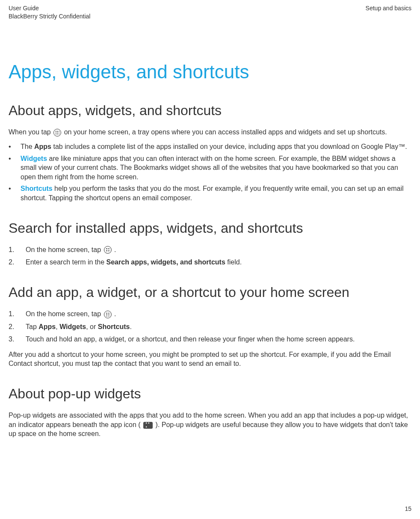 The image size is (420, 519). I want to click on add-step-1: 1. On the home screen, tap ., so click(210, 314).